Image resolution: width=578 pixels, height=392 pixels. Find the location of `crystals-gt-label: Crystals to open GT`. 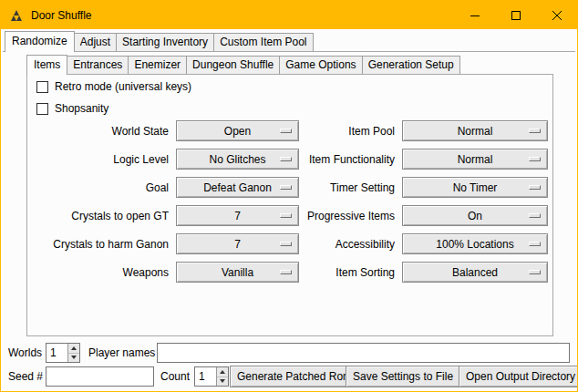

crystals-gt-label: Crystals to open GT is located at coordinates (102, 216).